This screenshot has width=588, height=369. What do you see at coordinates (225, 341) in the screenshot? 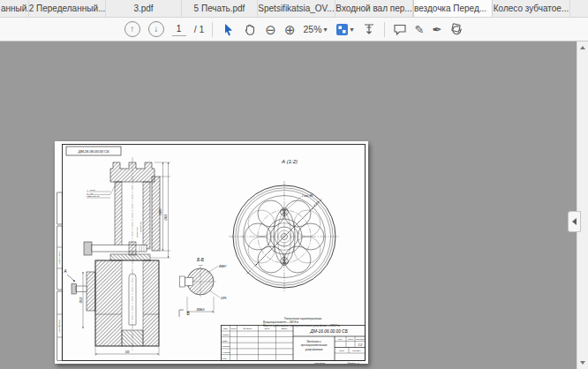
I see `title-block-role: Пров.` at bounding box center [225, 341].